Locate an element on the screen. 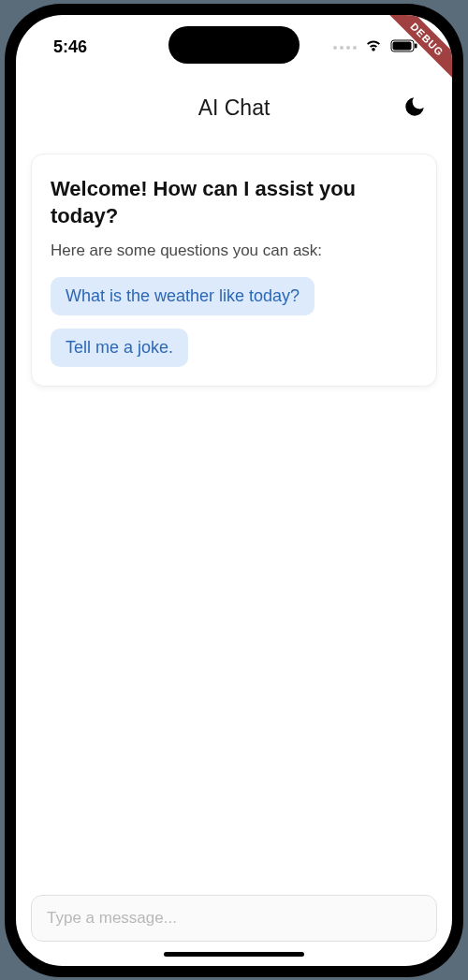 This screenshot has height=980, width=468. home-indicator is located at coordinates (234, 955).